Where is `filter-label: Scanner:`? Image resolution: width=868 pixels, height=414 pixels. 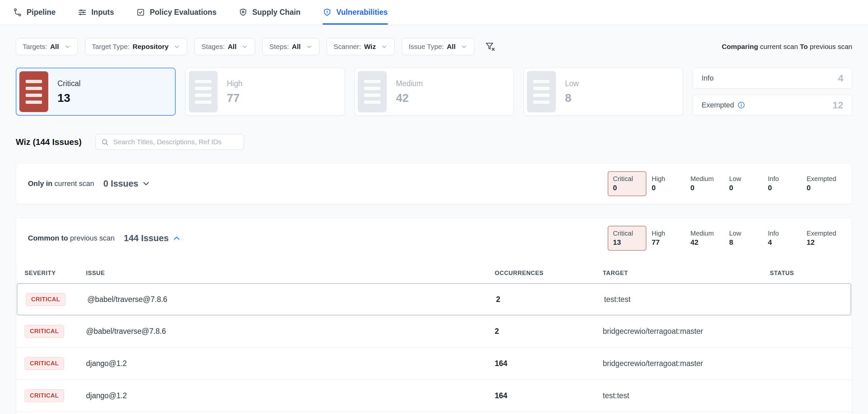 filter-label: Scanner: is located at coordinates (347, 47).